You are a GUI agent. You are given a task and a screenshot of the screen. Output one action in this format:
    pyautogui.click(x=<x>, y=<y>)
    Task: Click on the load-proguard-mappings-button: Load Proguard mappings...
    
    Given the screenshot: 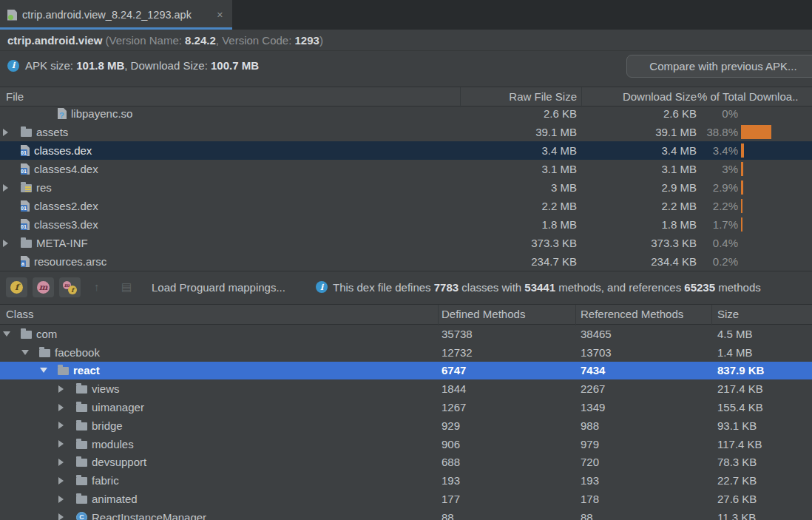 What is the action you would take?
    pyautogui.click(x=219, y=287)
    